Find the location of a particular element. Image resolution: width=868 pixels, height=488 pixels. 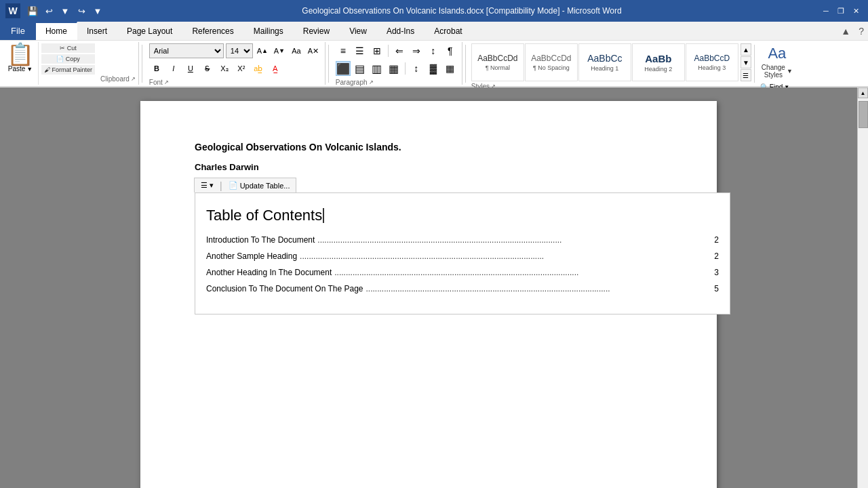

font-size-select: 14 is located at coordinates (239, 51).